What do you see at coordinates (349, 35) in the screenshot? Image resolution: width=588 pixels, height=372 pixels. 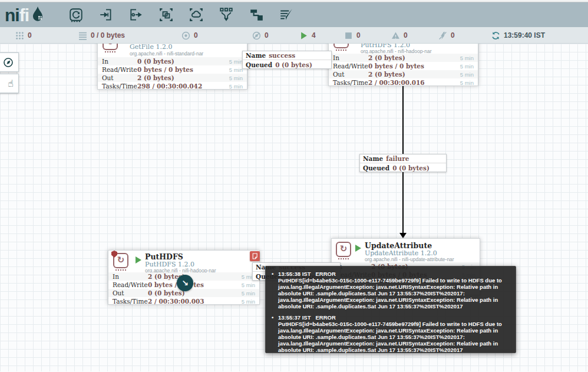 I see `stopped-icon` at bounding box center [349, 35].